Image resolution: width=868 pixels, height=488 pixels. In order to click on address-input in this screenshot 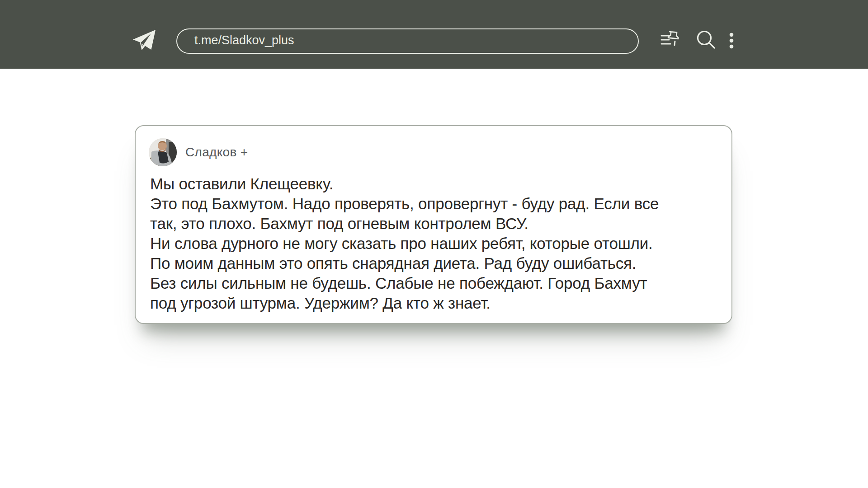, I will do `click(408, 41)`.